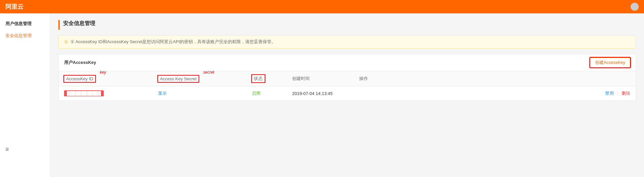  Describe the element at coordinates (347, 94) in the screenshot. I see `table-row: ████████████ 显示 启用 2019-07-04 14:13:45 禁…` at that location.